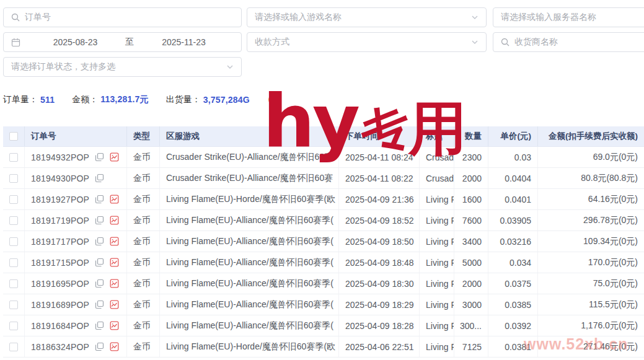 The image size is (644, 360). I want to click on game-select-placeholder: 请选择或输入游戏名称, so click(361, 17).